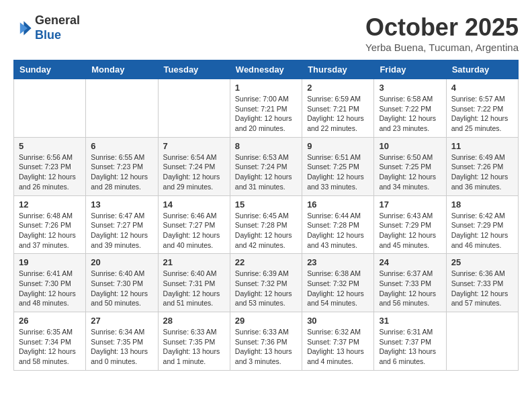  I want to click on day-cell: 5Sunrise: 6:56 AM Sunset: 7:23 PM Daylig…, so click(50, 167).